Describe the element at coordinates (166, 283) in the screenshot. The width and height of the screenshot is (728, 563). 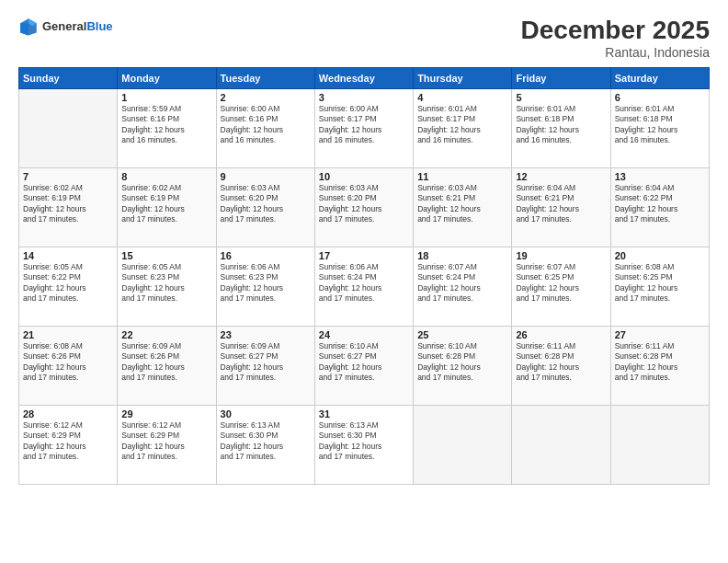
I see `cell-content: Sunrise: 6:05 AM Sunset: 6:23 PM Dayligh…` at that location.